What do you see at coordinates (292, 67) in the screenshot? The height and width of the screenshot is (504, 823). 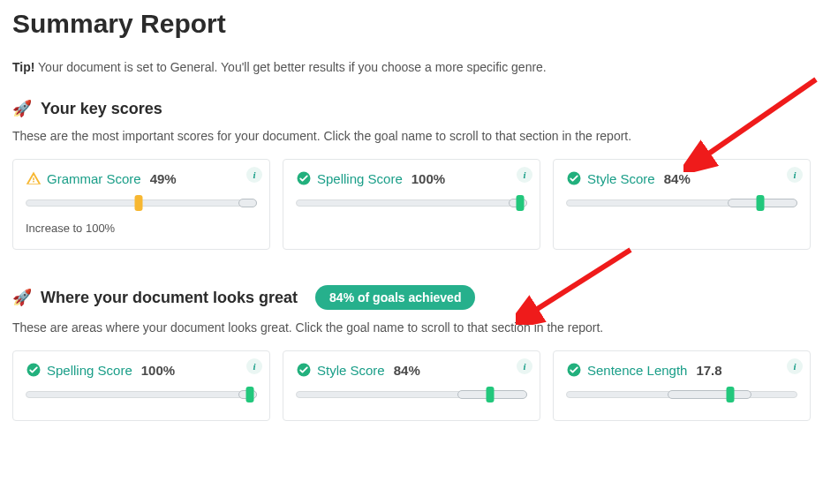 I see `tip-text: Your document is set to General. You'll …` at bounding box center [292, 67].